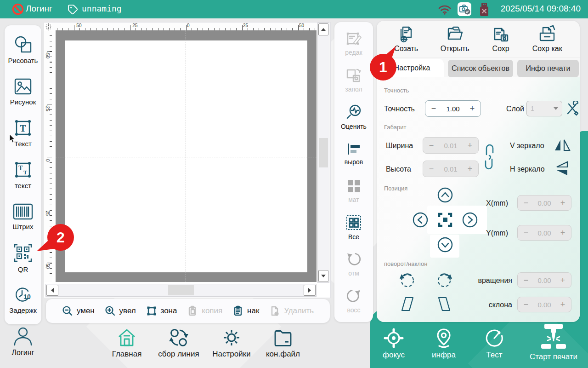  I want to click on layer-select: 1, so click(544, 109).